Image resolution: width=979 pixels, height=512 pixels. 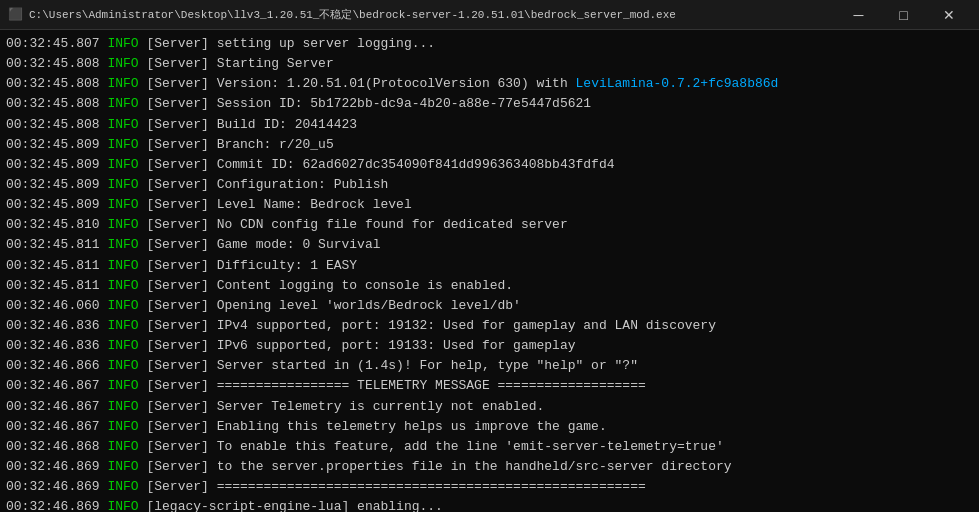 What do you see at coordinates (16, 14) in the screenshot?
I see `titlebar-icon: ⬛` at bounding box center [16, 14].